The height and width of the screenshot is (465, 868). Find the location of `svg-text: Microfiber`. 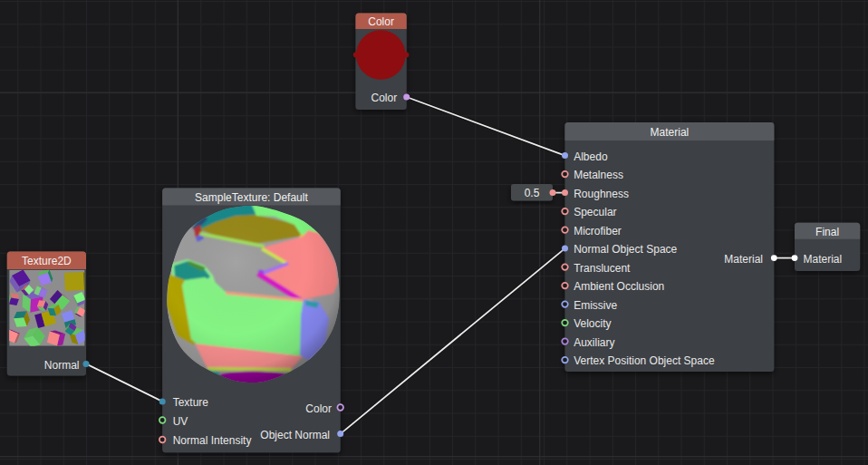

svg-text: Microfiber is located at coordinates (598, 231).